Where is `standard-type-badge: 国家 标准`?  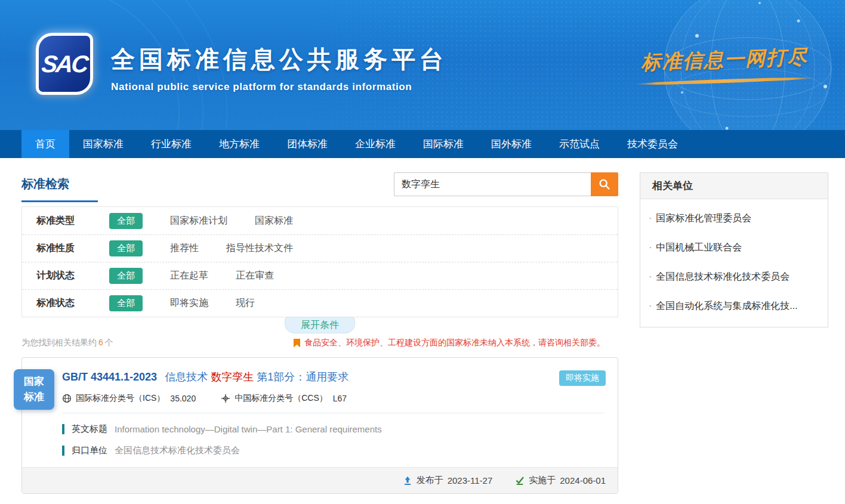
standard-type-badge: 国家 标准 is located at coordinates (34, 389).